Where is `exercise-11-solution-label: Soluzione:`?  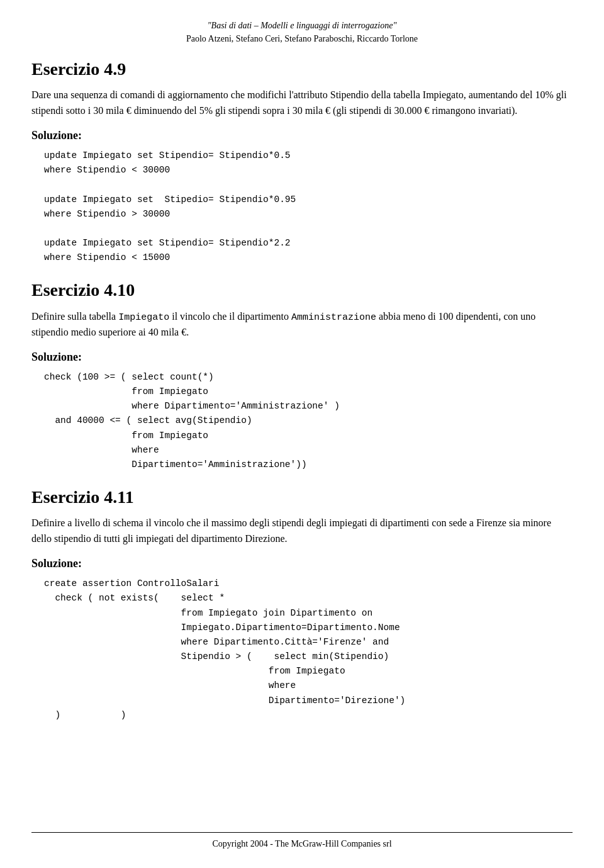
exercise-11-solution-label: Soluzione: is located at coordinates (302, 564).